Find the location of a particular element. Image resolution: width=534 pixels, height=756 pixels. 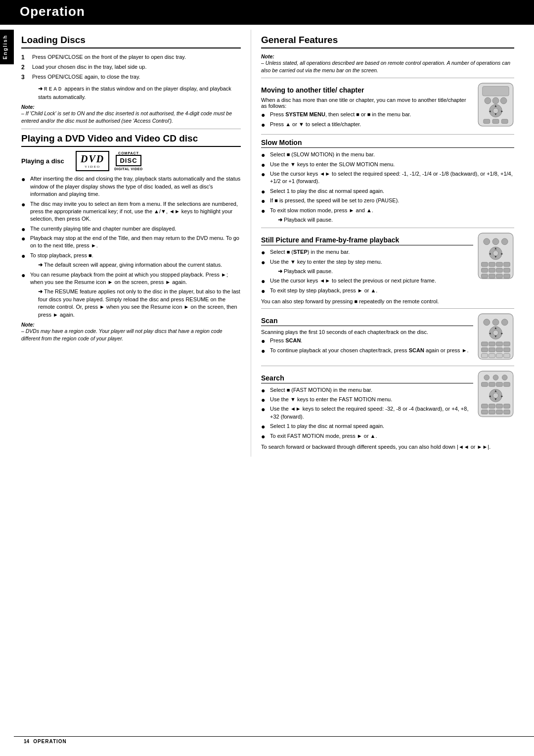

footer-section-label: OPERATION is located at coordinates (50, 741).